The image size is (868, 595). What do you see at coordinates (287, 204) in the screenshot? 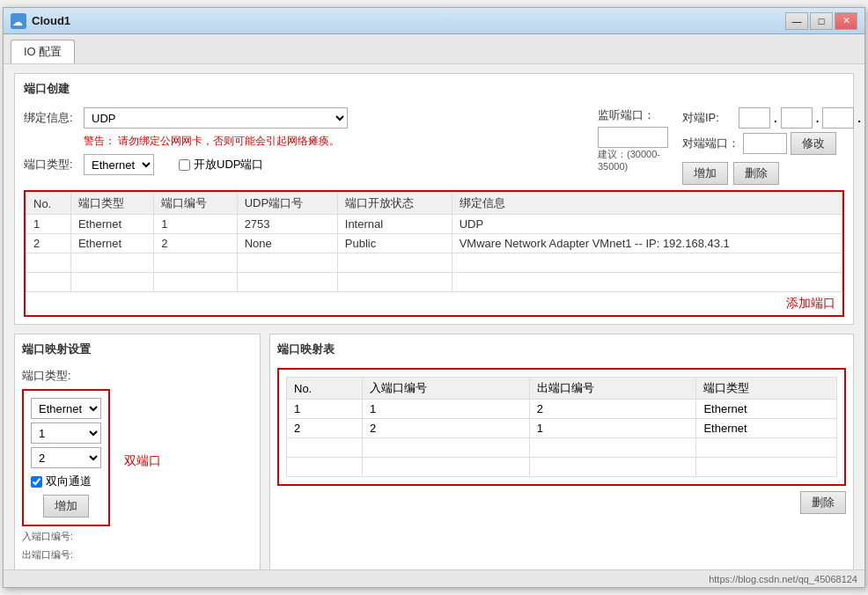
I see `th-udpport: UDP端口号` at bounding box center [287, 204].